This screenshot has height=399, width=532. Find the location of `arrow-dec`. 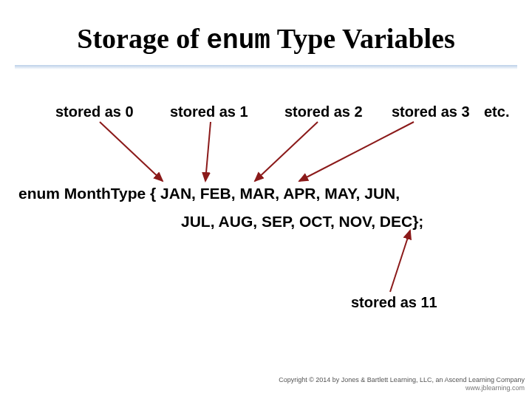

arrow-dec is located at coordinates (400, 262).